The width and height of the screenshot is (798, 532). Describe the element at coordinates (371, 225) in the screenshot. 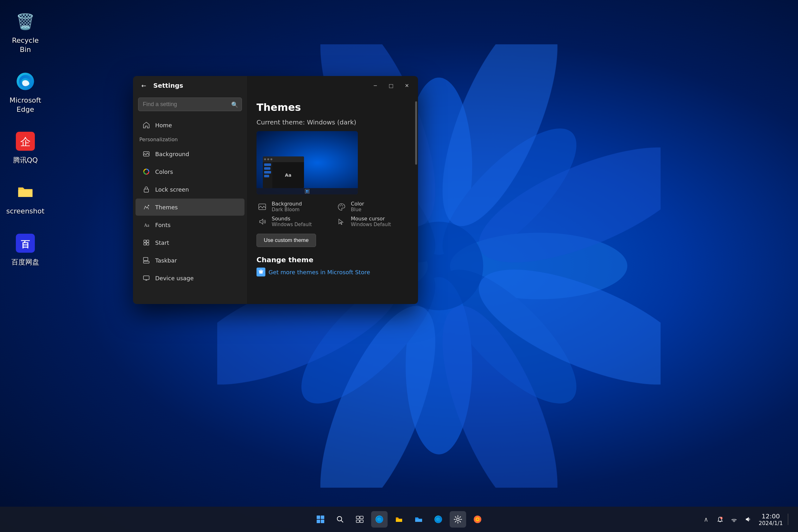

I see `mouse-cursor-info-value: Windows Default` at that location.